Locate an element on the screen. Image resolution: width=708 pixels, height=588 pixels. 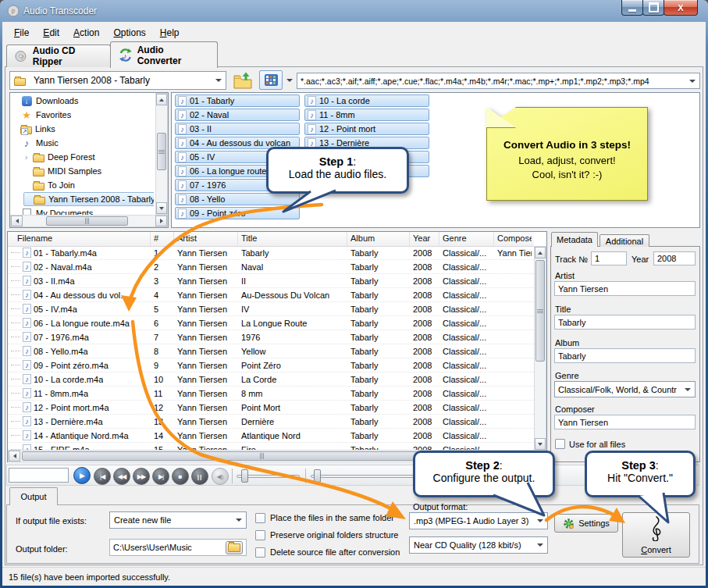
column-header: Album is located at coordinates (379, 239).